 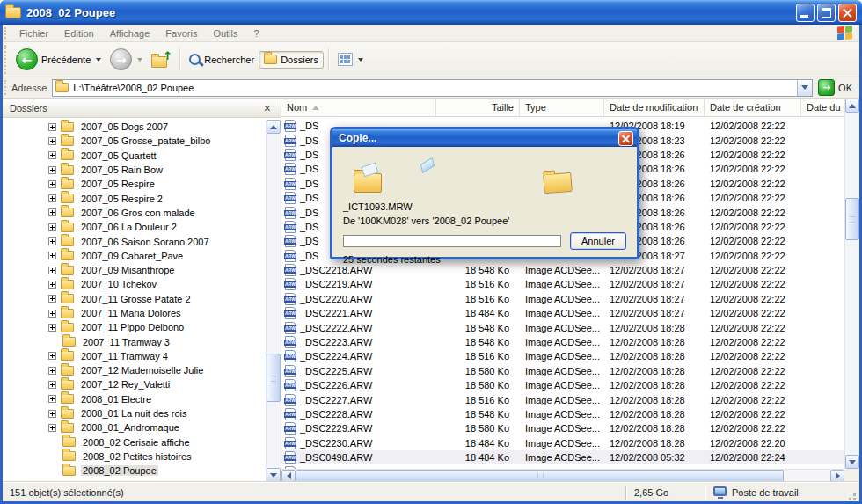 What do you see at coordinates (134, 256) in the screenshot?
I see `tree-item: 2007_09 Cabaret_Pave` at bounding box center [134, 256].